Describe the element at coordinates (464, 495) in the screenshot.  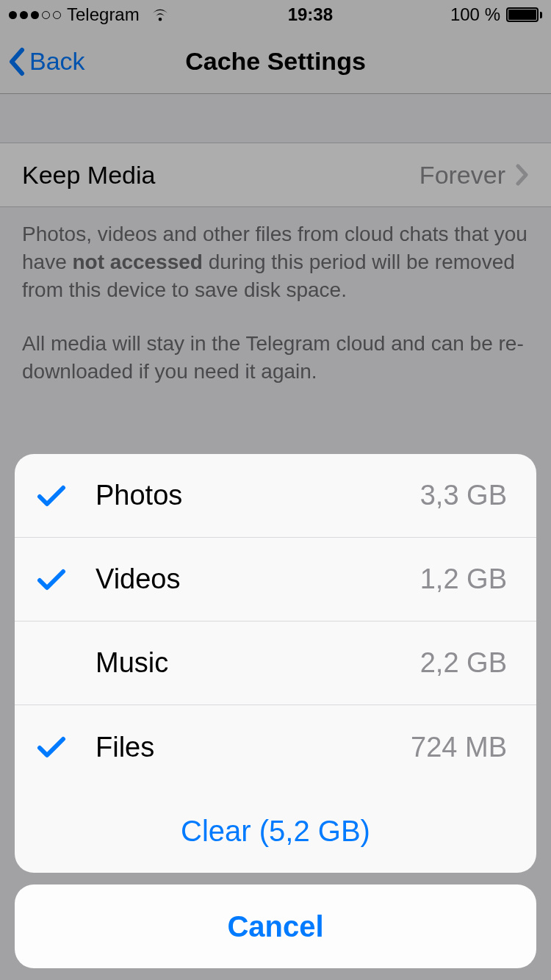
I see `sheet-item-size: 3,3 GB` at that location.